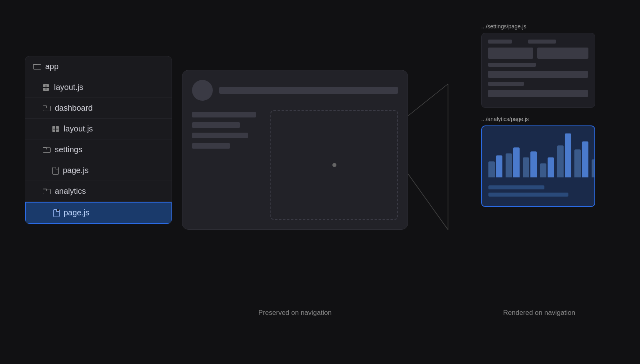 This screenshot has width=640, height=364. Describe the element at coordinates (295, 90) in the screenshot. I see `preview-header` at that location.